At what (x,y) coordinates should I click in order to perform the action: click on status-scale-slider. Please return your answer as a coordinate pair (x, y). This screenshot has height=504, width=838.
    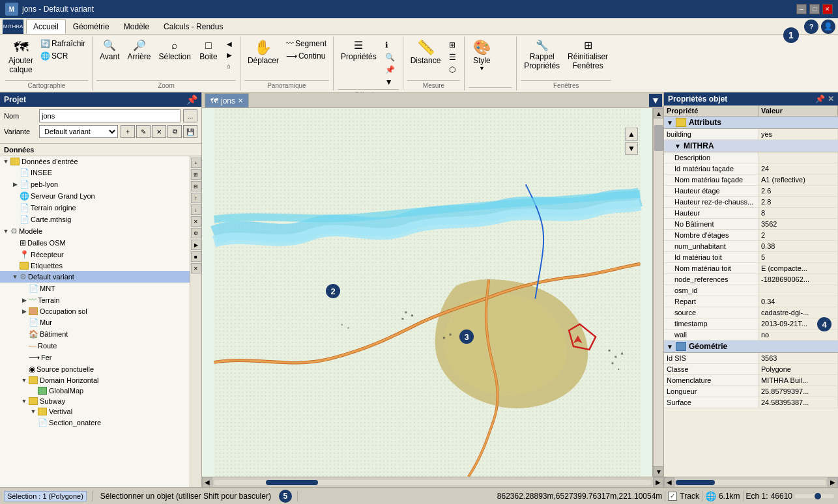
    Looking at the image, I should click on (815, 496).